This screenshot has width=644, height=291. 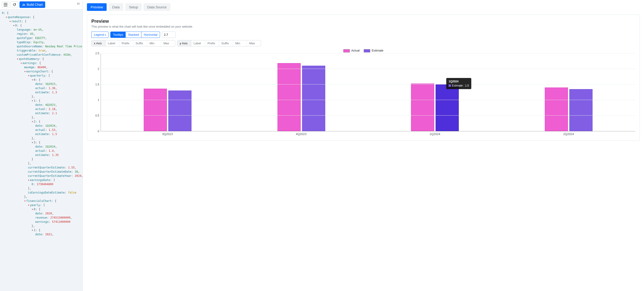 I want to click on xaxis-max-cell: Max, so click(x=168, y=43).